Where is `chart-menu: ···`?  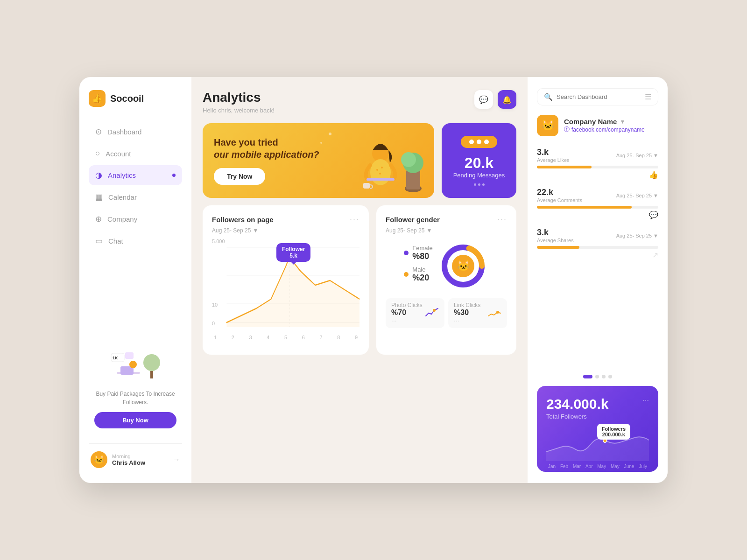 chart-menu: ··· is located at coordinates (355, 219).